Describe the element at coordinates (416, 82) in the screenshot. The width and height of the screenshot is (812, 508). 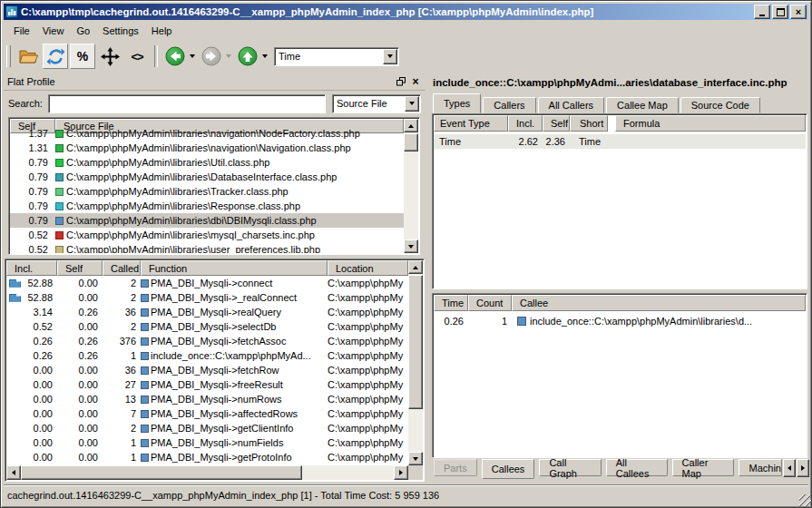
I see `close-panel-button: ×` at that location.